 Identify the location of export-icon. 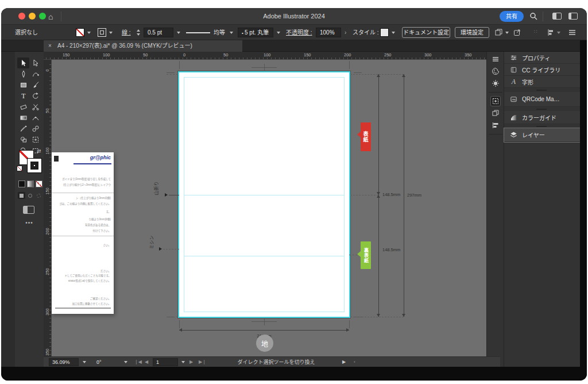
(517, 33).